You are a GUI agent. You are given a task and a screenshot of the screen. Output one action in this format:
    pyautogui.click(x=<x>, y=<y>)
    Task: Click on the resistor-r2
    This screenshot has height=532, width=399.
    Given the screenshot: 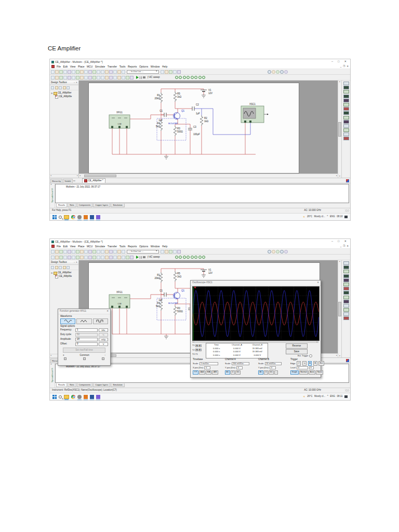 What is the action you would take?
    pyautogui.click(x=202, y=121)
    